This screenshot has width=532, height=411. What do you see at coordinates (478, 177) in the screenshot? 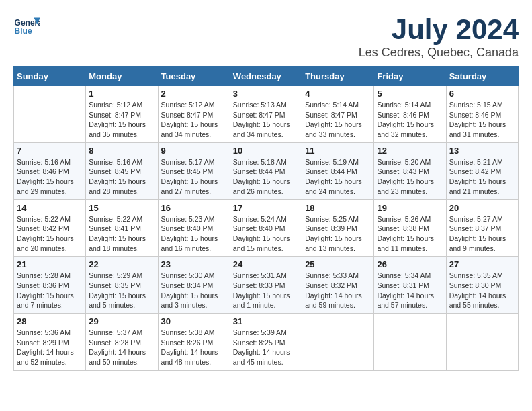
I see `cell-info: Sunrise: 5:21 AMSunset: 8:42 PMDaylight:…` at bounding box center [478, 177].